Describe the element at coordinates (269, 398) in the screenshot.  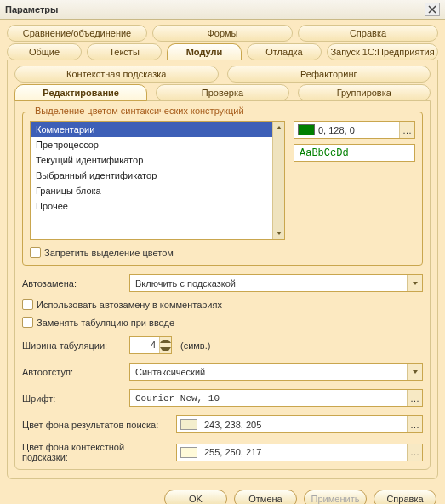
I see `font-value: Courier New, 10` at that location.